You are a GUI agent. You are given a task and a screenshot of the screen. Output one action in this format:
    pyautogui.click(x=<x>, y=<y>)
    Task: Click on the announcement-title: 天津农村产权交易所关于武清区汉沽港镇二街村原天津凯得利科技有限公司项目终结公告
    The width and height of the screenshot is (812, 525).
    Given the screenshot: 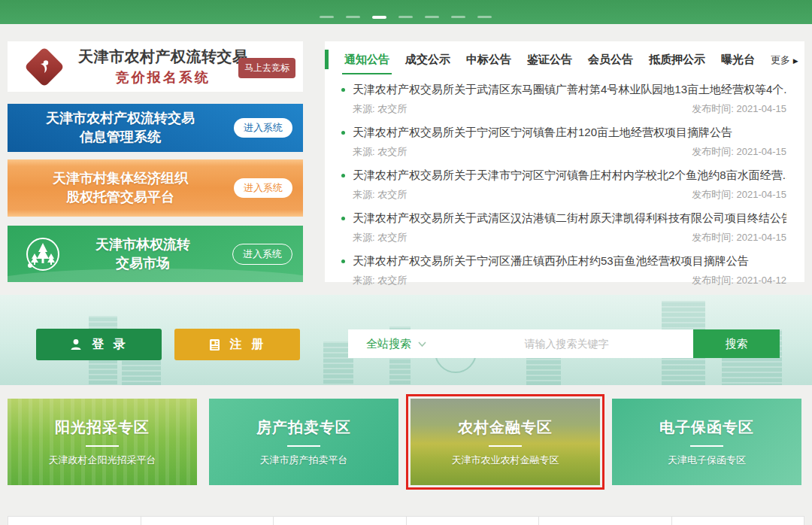 What is the action you would take?
    pyautogui.click(x=570, y=218)
    